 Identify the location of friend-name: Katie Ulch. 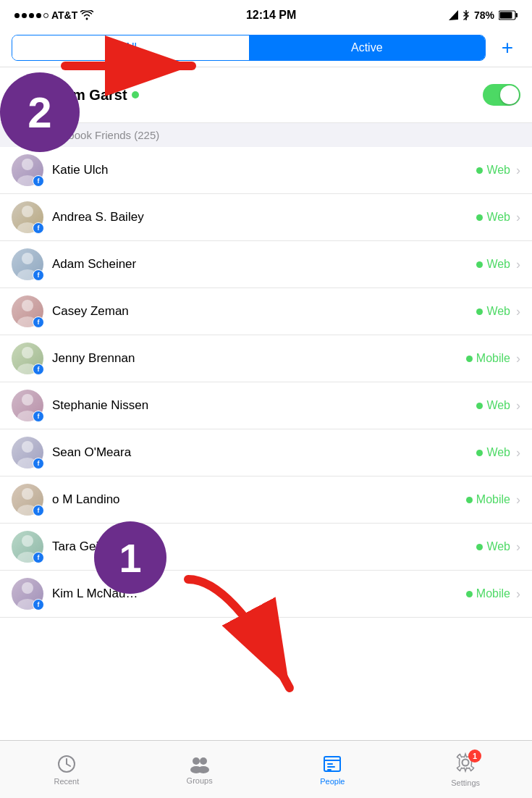
(264, 170).